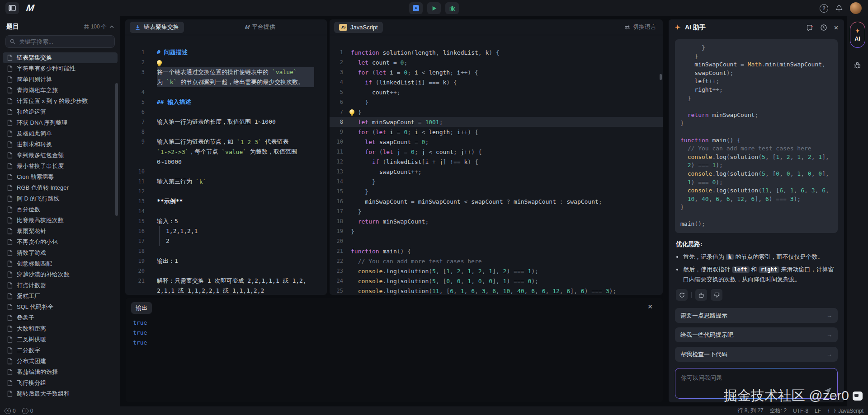 The height and width of the screenshot is (415, 868). Describe the element at coordinates (416, 8) in the screenshot. I see `stop-button` at that location.